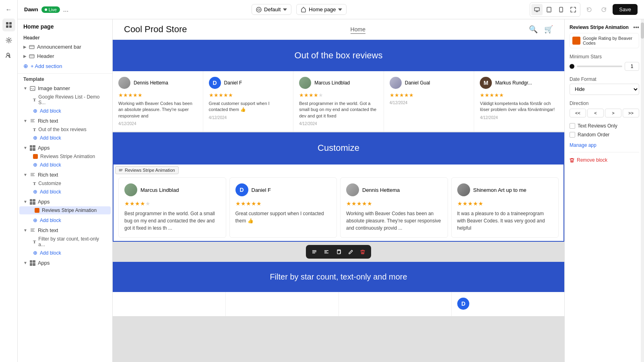 The width and height of the screenshot is (644, 362). I want to click on reviews-stripe-label: Reviews Stripe Animation, so click(147, 170).